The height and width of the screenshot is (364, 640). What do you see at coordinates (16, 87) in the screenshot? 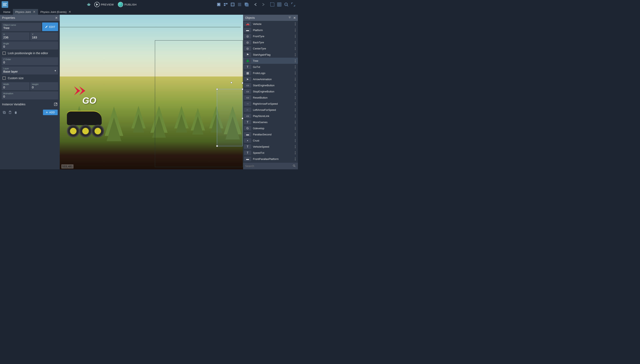
I see `width-field` at bounding box center [16, 87].